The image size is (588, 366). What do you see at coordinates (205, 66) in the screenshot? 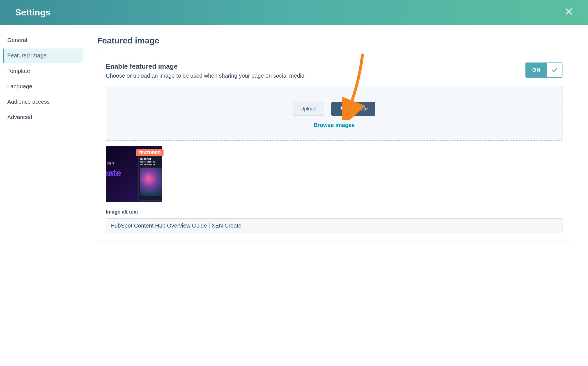
I see `enable-title: Enable featured image` at bounding box center [205, 66].